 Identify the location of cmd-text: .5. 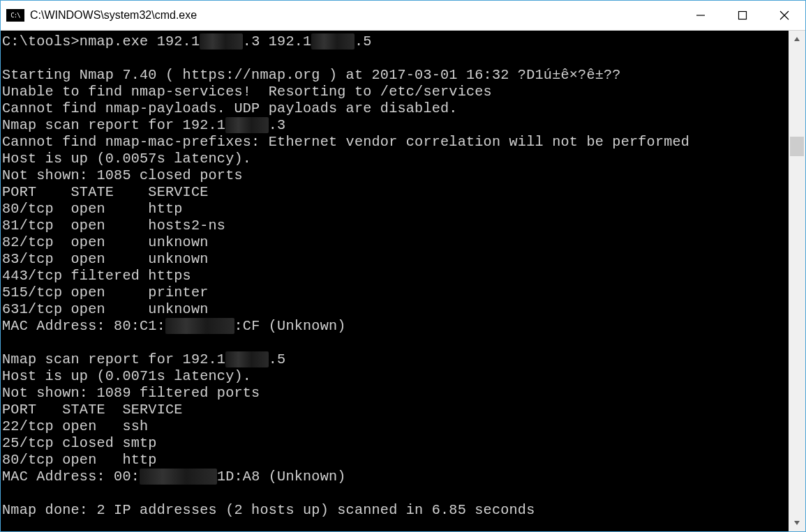
(363, 42).